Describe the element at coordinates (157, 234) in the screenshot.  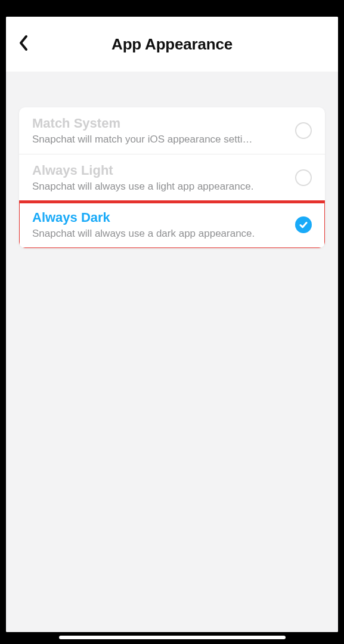
I see `option-subtitle: Snapchat will always use a dark app appe…` at that location.